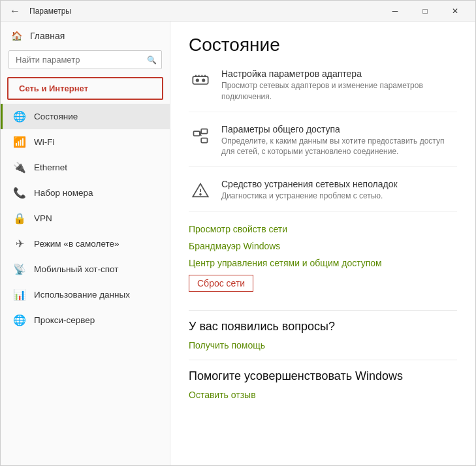  I want to click on troubleshoot-setting: Средство устранения сетевых неполадок Ди…, so click(323, 196).